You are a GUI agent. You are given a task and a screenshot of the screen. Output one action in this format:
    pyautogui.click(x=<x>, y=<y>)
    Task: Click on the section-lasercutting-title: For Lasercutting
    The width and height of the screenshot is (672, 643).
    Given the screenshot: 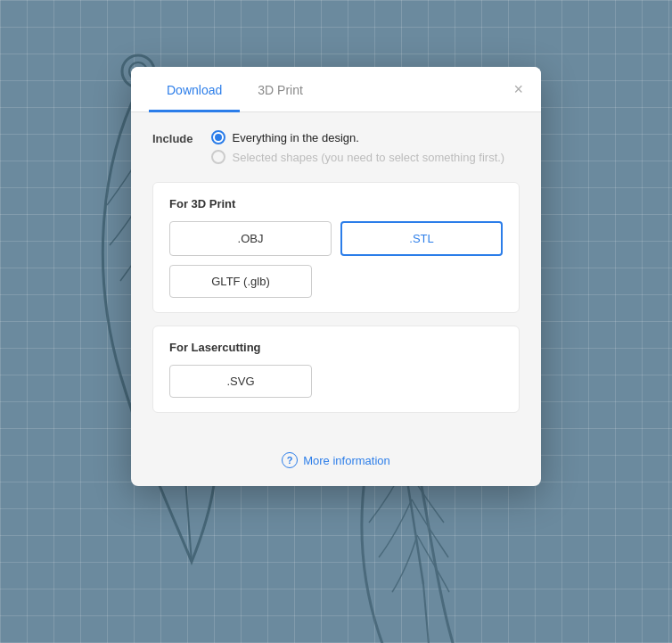 What is the action you would take?
    pyautogui.click(x=336, y=348)
    